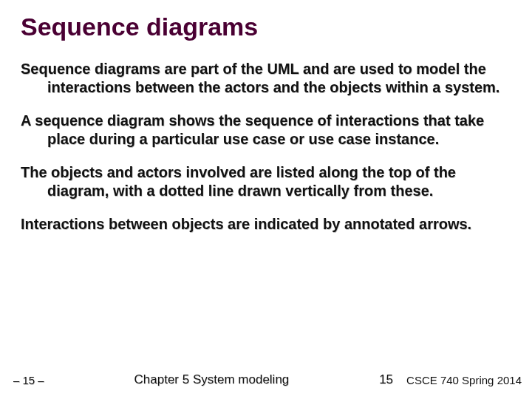  Describe the element at coordinates (393, 380) in the screenshot. I see `page-number: 15` at that location.